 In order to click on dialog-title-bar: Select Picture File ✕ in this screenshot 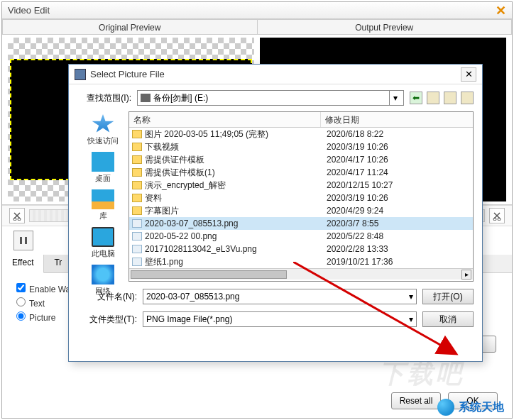, I will do `click(275, 74)`.